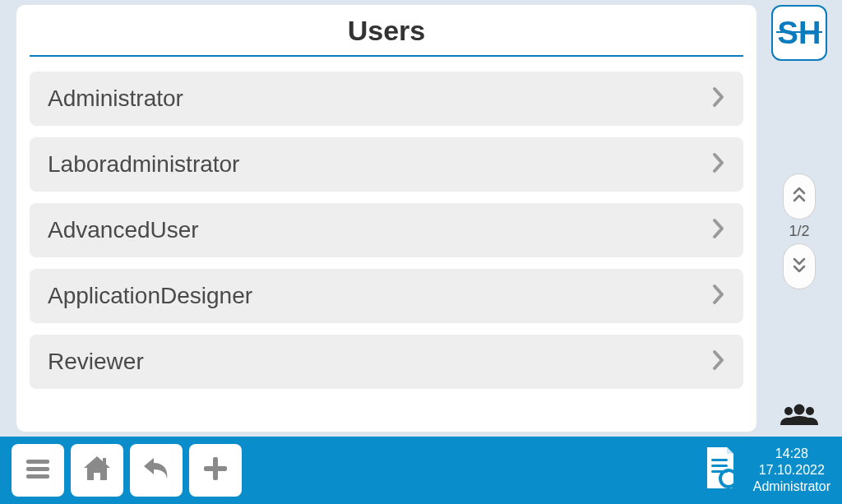 The image size is (842, 504). What do you see at coordinates (38, 470) in the screenshot?
I see `menu-button` at bounding box center [38, 470].